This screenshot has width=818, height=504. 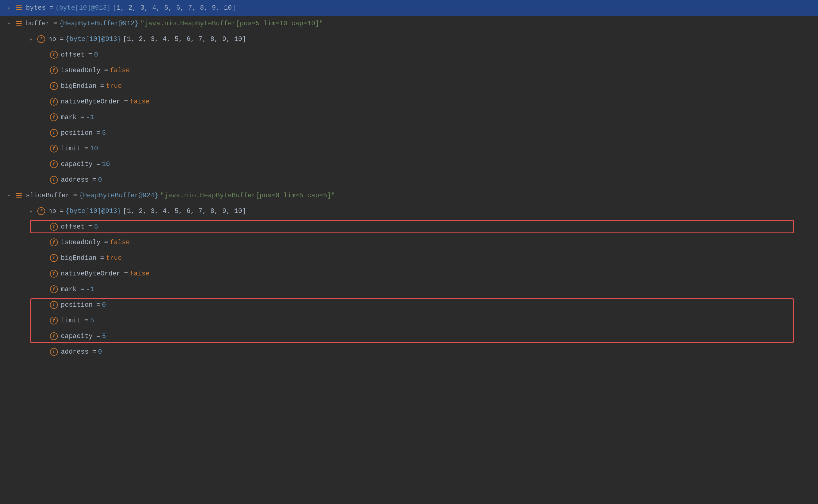 I want to click on mark-row-2: f mark = -1, so click(x=409, y=289).